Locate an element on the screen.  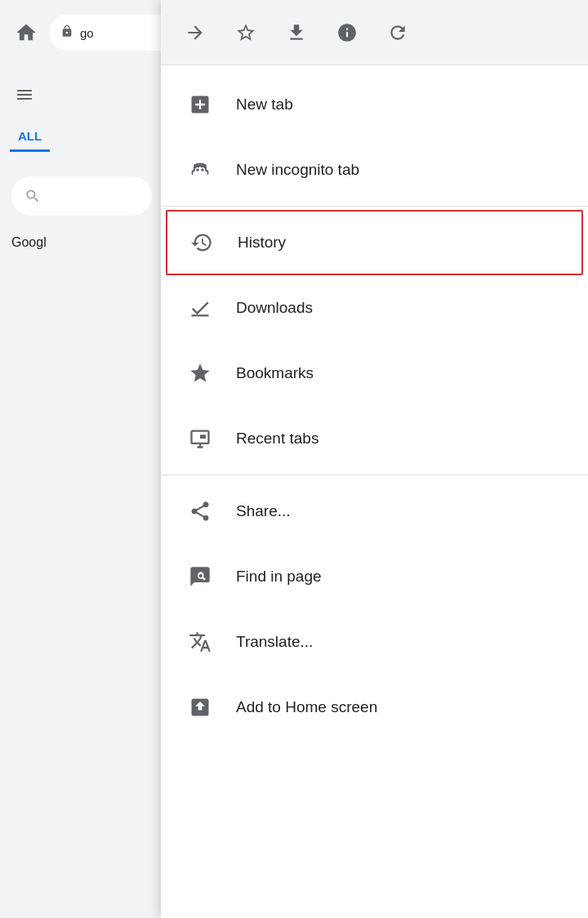
share-icon is located at coordinates (200, 511).